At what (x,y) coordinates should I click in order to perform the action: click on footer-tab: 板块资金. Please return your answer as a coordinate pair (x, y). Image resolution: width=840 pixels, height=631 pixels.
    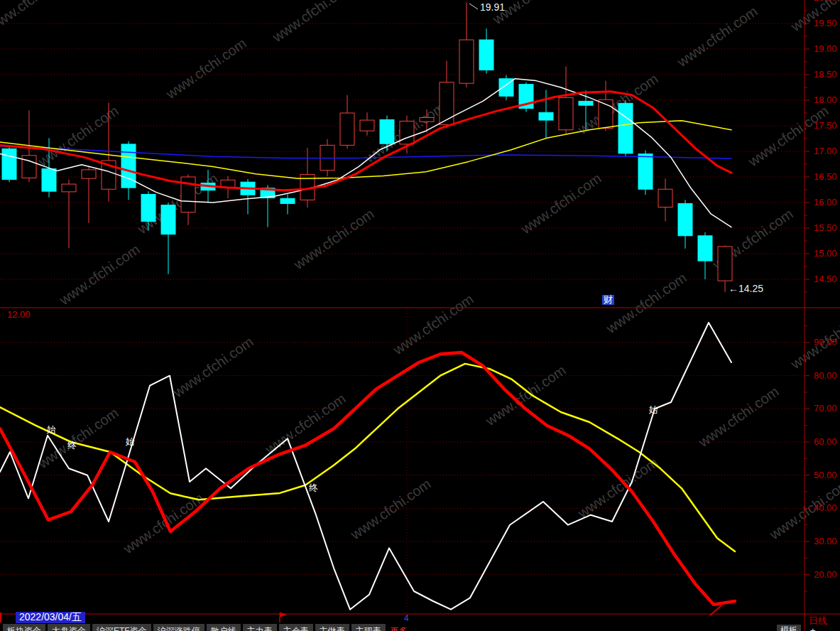
    Looking at the image, I should click on (24, 627).